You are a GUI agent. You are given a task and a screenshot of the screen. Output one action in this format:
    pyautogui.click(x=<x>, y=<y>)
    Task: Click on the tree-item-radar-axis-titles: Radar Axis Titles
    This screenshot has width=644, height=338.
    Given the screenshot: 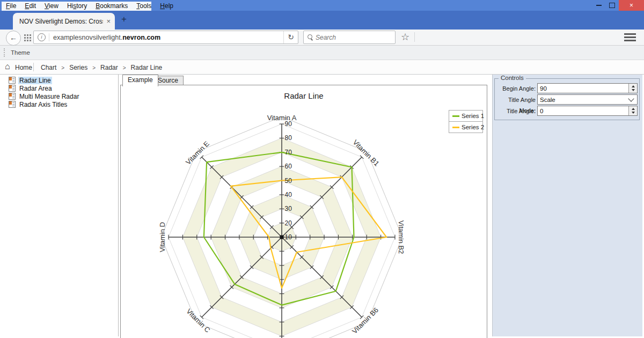 What is the action you would take?
    pyautogui.click(x=39, y=104)
    